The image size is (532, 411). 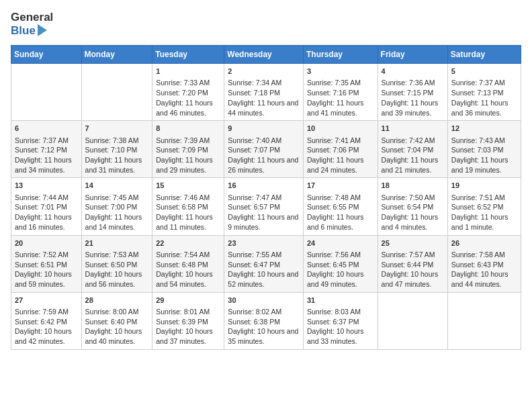 What do you see at coordinates (484, 129) in the screenshot?
I see `day-number: 12` at bounding box center [484, 129].